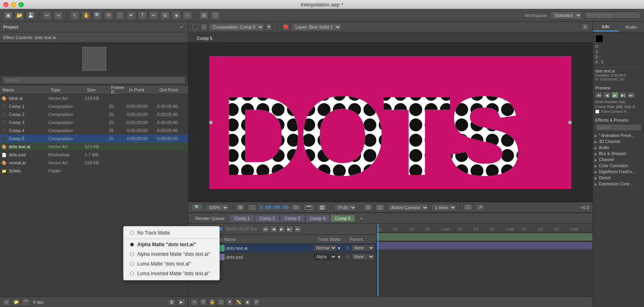  Describe the element at coordinates (165, 15) in the screenshot. I see `tool-clone: ⧉` at that location.